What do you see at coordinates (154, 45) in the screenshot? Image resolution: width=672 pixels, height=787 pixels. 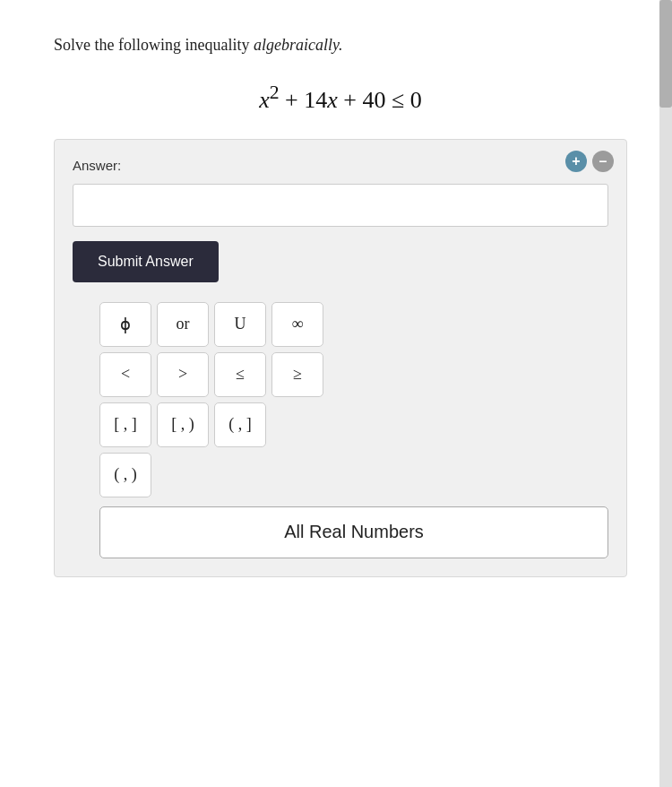 I see `problem-text: Solve the following inequality` at bounding box center [154, 45].